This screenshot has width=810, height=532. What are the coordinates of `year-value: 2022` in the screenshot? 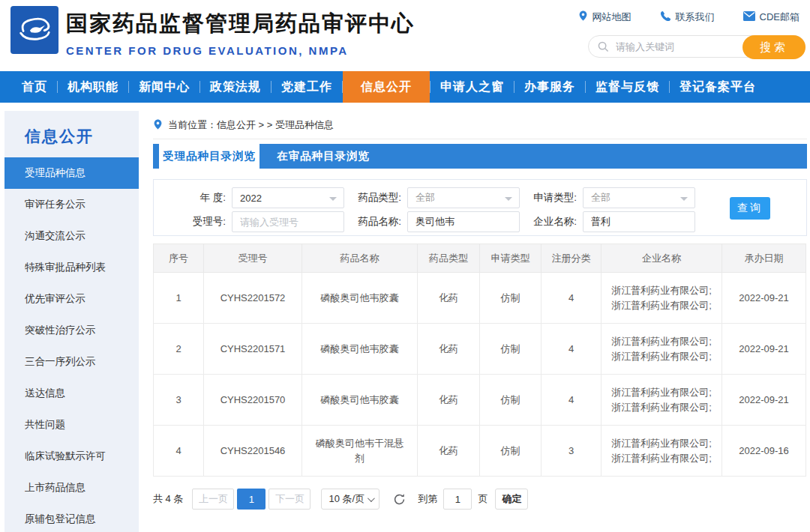 It's located at (250, 198).